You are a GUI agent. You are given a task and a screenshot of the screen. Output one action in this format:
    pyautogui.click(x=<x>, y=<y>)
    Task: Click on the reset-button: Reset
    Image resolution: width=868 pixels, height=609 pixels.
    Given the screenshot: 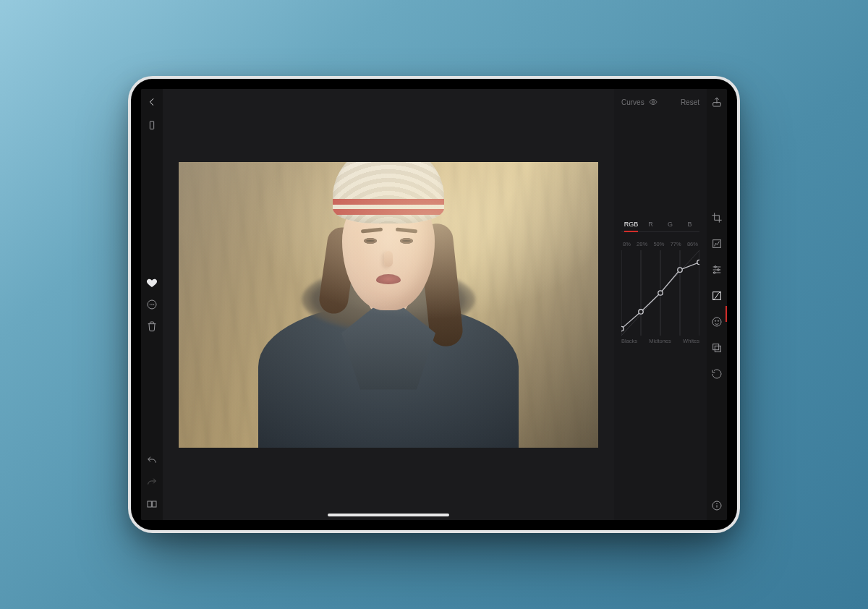 What is the action you would take?
    pyautogui.click(x=690, y=103)
    